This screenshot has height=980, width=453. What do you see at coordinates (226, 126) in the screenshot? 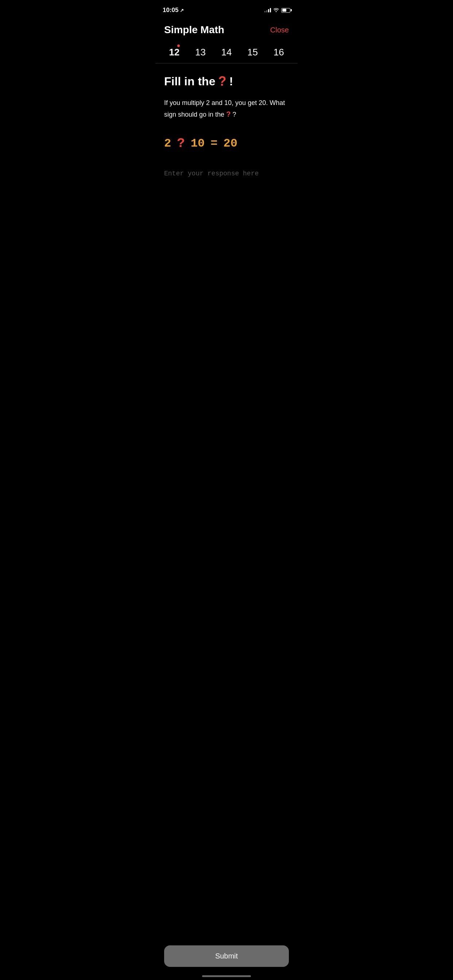
I see `main-content: Fill in the ? ! If you multiply 2 and 10…` at bounding box center [226, 126].